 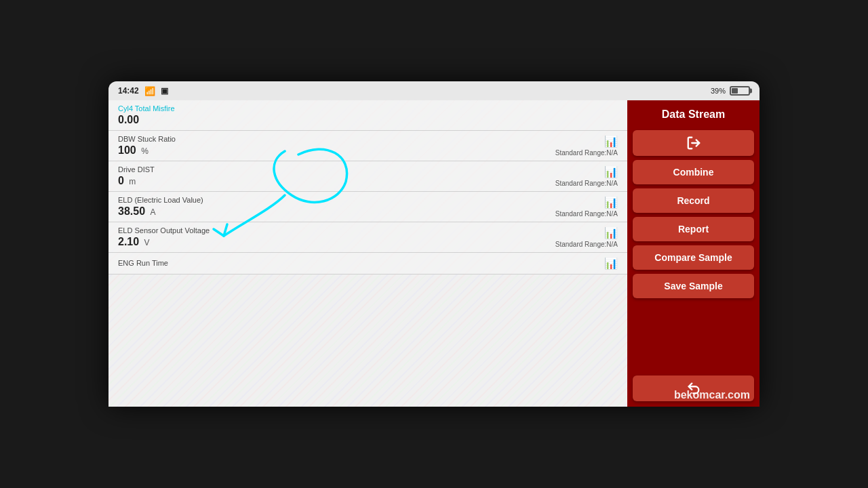 I want to click on row-left: Drive DIST 0 m, so click(x=136, y=176).